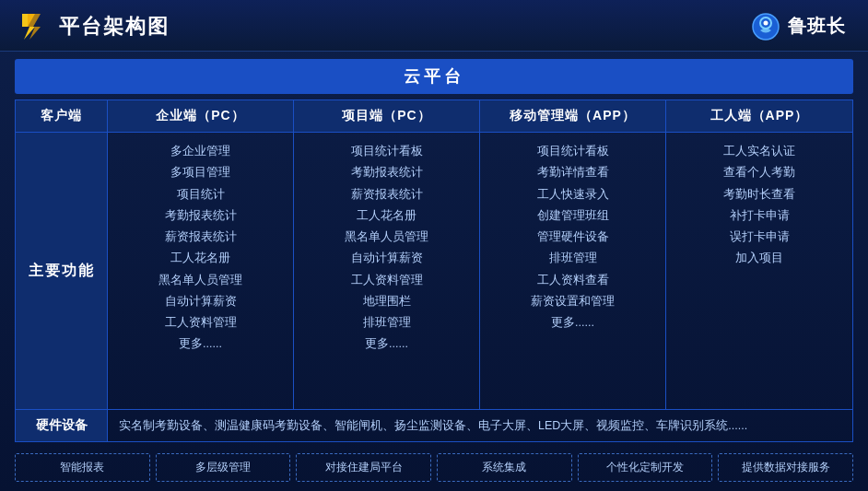 This screenshot has width=868, height=491. What do you see at coordinates (201, 216) in the screenshot?
I see `enterprise-item-3: 考勤报表统计` at bounding box center [201, 216].